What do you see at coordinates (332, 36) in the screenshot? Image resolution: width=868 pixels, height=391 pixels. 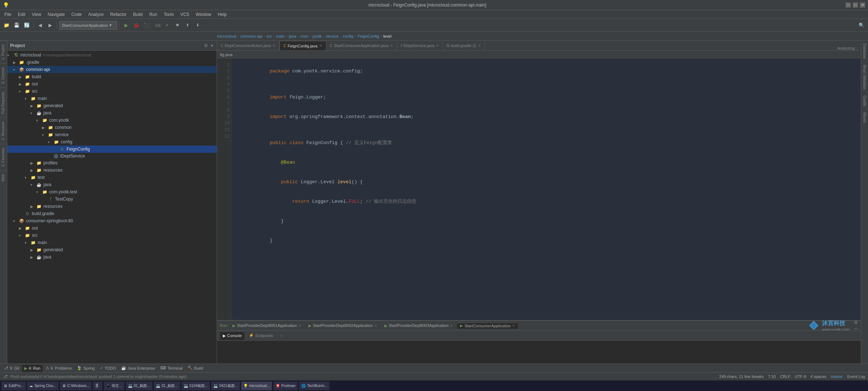 I see `breadcrumb-service: service` at bounding box center [332, 36].